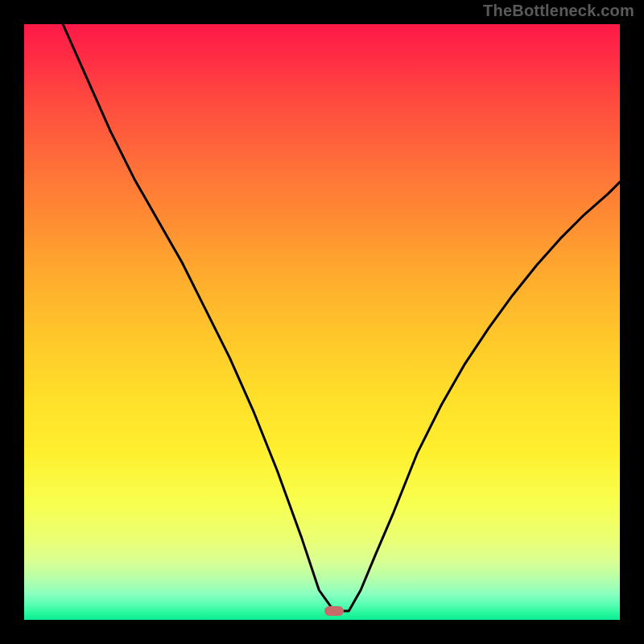 The image size is (644, 644). What do you see at coordinates (559, 11) in the screenshot?
I see `watermark-text: TheBottleneck.com` at bounding box center [559, 11].